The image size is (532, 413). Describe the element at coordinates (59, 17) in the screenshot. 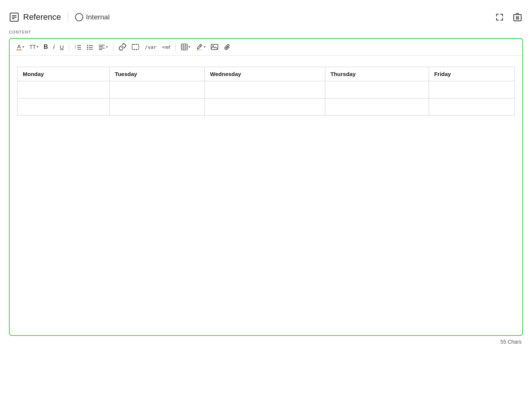

I see `header-left: Reference Internal` at that location.